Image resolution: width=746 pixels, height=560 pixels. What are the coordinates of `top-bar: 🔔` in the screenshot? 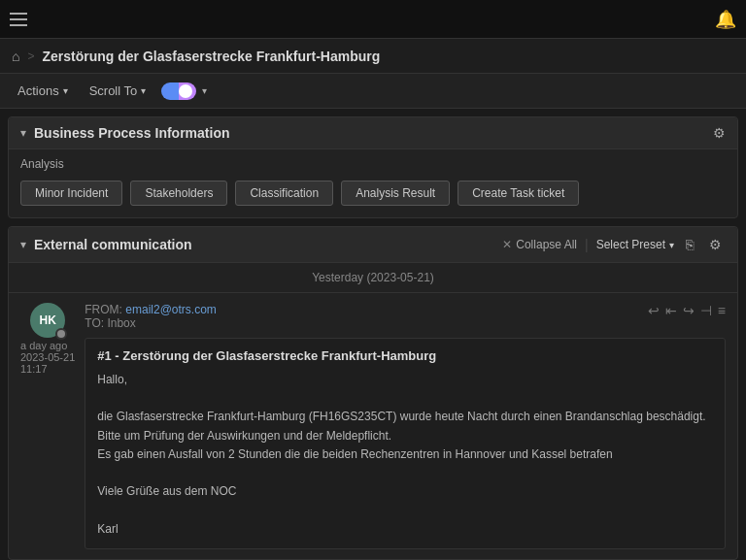 It's located at (373, 19).